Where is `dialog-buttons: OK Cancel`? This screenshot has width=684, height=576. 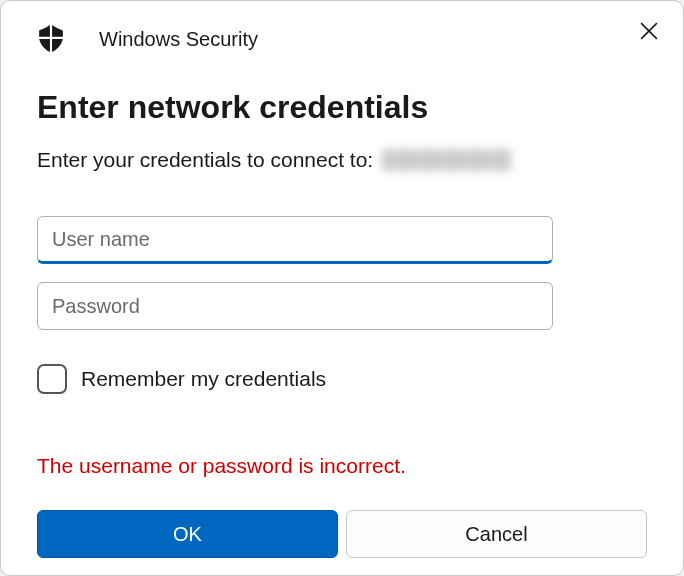 dialog-buttons: OK Cancel is located at coordinates (342, 534).